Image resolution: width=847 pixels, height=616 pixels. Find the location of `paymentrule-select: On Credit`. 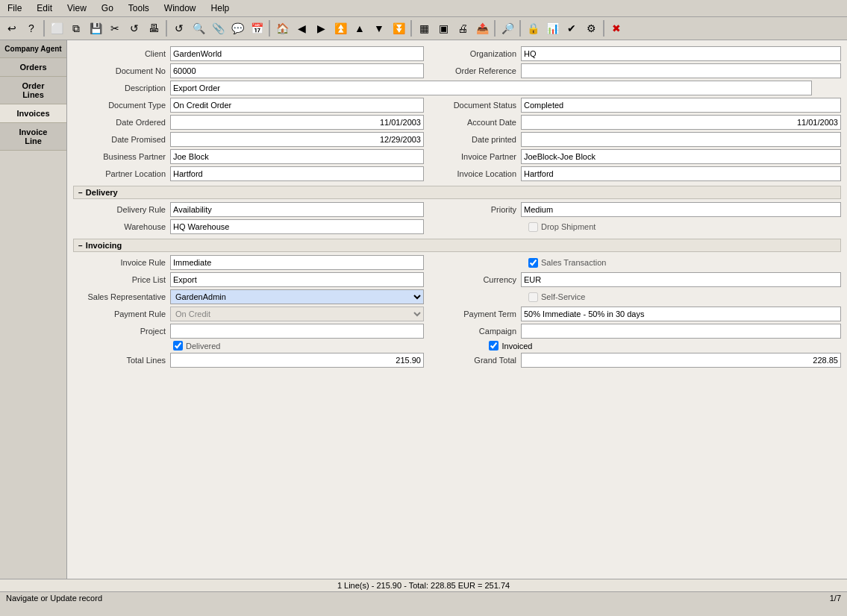

paymentrule-select: On Credit is located at coordinates (297, 314).